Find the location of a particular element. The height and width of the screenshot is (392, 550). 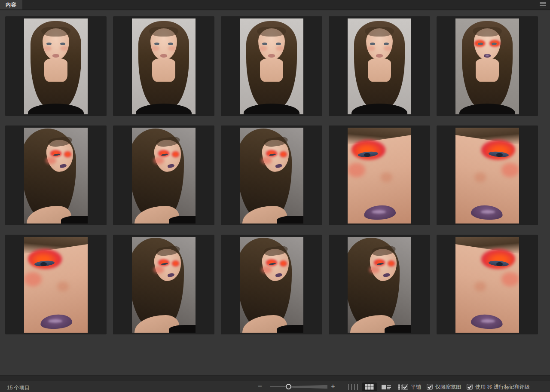

panel-tab-bar: 内容 is located at coordinates (275, 5).